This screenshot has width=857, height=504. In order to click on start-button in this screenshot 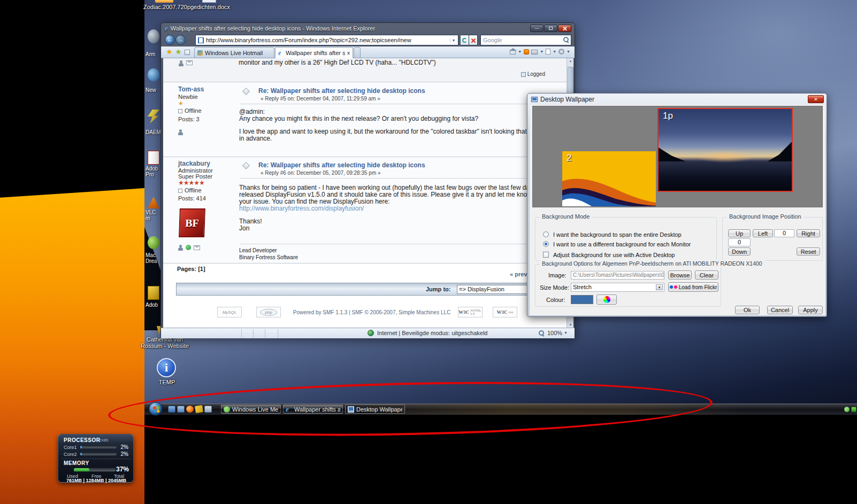, I will do `click(156, 409)`.